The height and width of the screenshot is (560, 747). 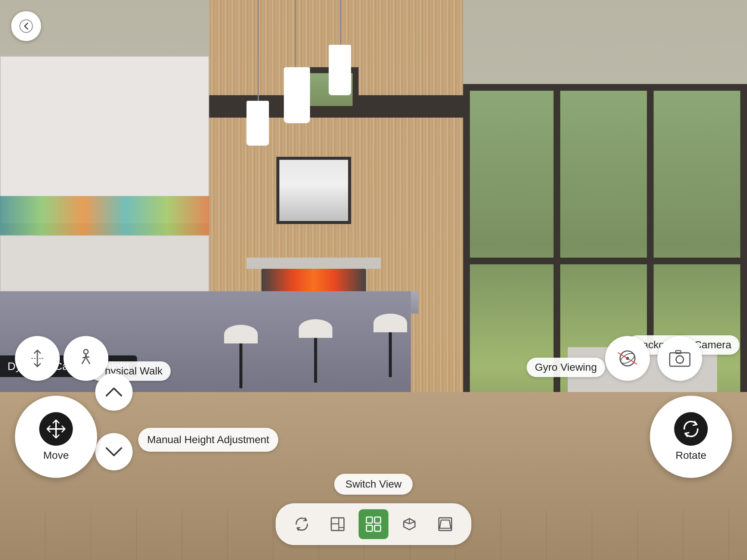 I want to click on move-icon, so click(x=56, y=429).